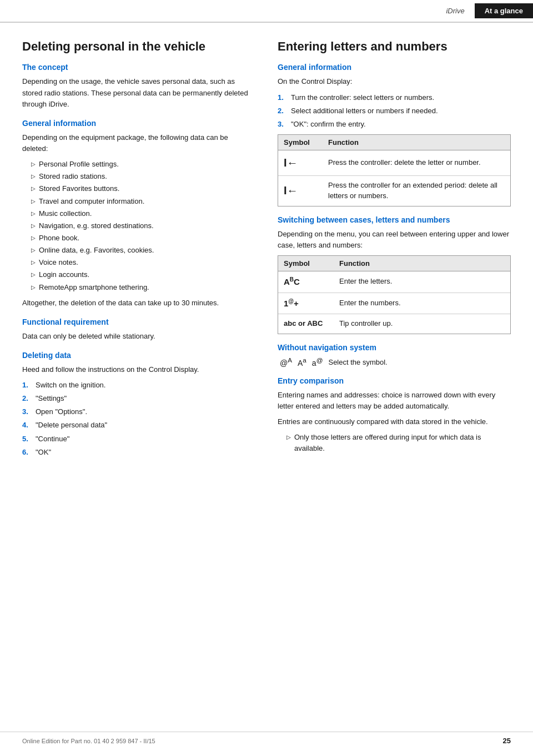 The width and height of the screenshot is (533, 756). Describe the element at coordinates (311, 324) in the screenshot. I see `symbol-abc-ABC: abc or ABC` at that location.